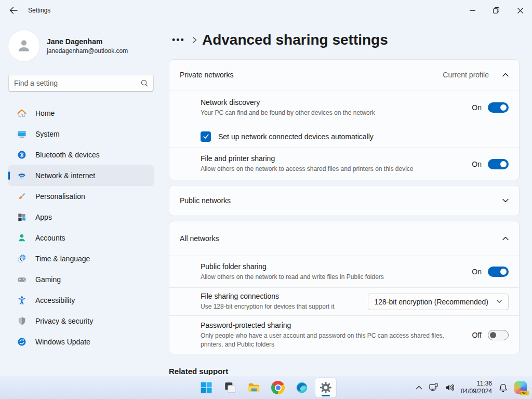 This screenshot has width=532, height=399. I want to click on sidebar-item-bluetooth-devices: Bluetooth & devices, so click(81, 155).